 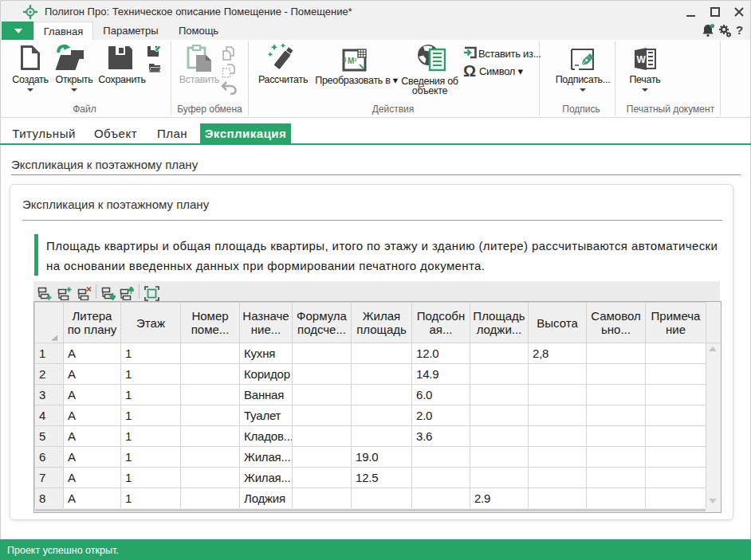 What do you see at coordinates (642, 60) in the screenshot?
I see `svg-text: W` at bounding box center [642, 60].